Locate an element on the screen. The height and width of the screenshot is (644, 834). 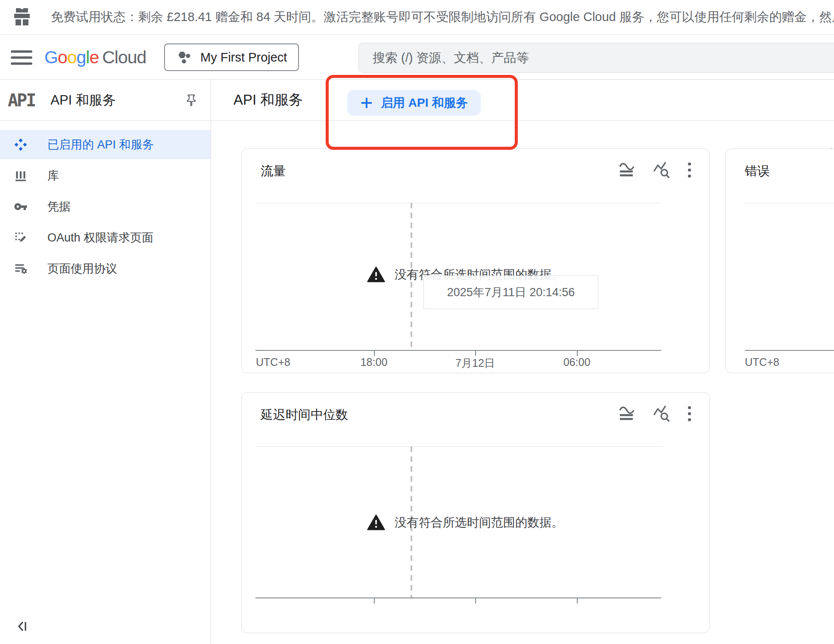
api-product-icon: API is located at coordinates (22, 100).